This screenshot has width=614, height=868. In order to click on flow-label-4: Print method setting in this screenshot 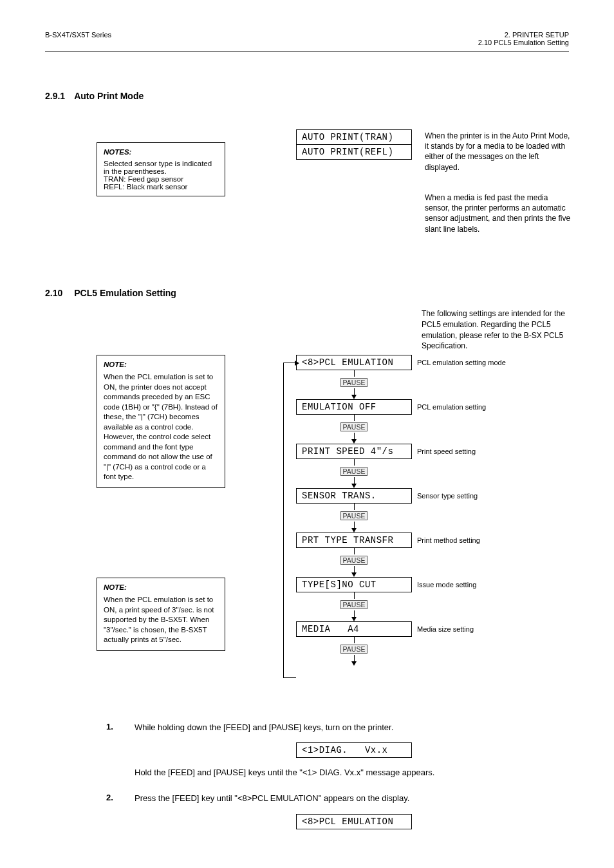, I will do `click(449, 540)`.